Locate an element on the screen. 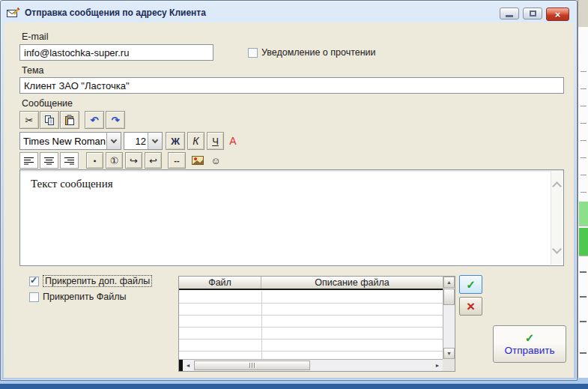  confirm-attachment-button: ✓ is located at coordinates (470, 285).